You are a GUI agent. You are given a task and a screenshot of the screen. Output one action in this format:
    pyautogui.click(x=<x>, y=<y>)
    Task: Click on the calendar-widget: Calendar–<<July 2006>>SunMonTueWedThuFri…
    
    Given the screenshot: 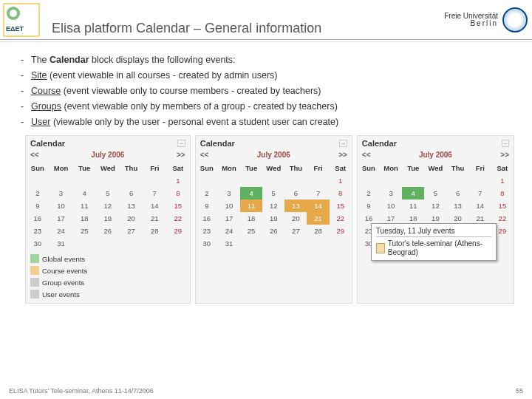 What is the action you would take?
    pyautogui.click(x=108, y=219)
    